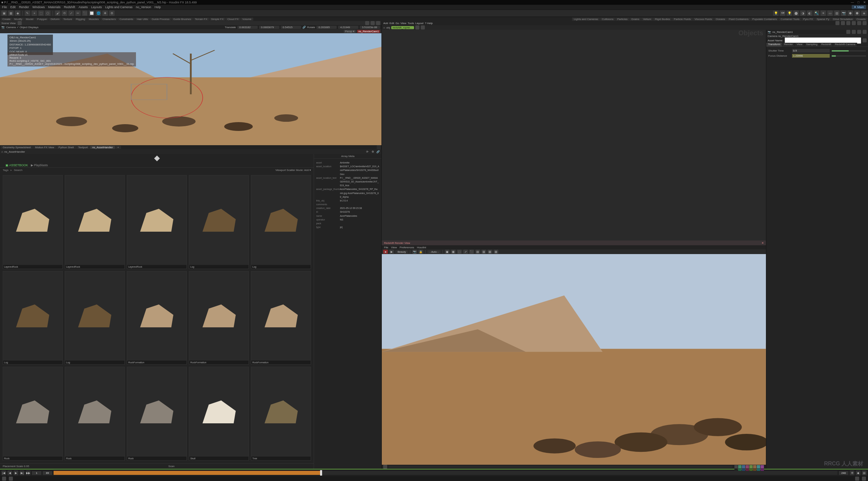  Describe the element at coordinates (415, 252) in the screenshot. I see `snapshot-icon: 📷` at that location.